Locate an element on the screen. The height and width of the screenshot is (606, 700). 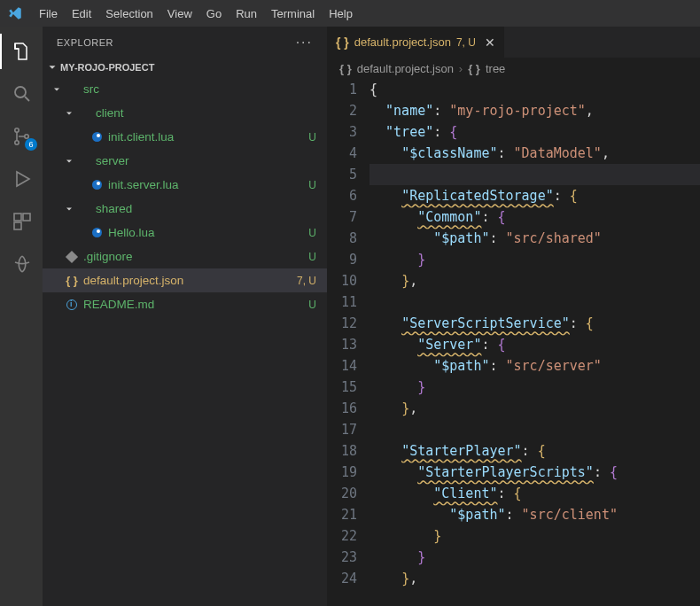
project-section-header: MY-ROJO-PROJECT is located at coordinates (184, 67).